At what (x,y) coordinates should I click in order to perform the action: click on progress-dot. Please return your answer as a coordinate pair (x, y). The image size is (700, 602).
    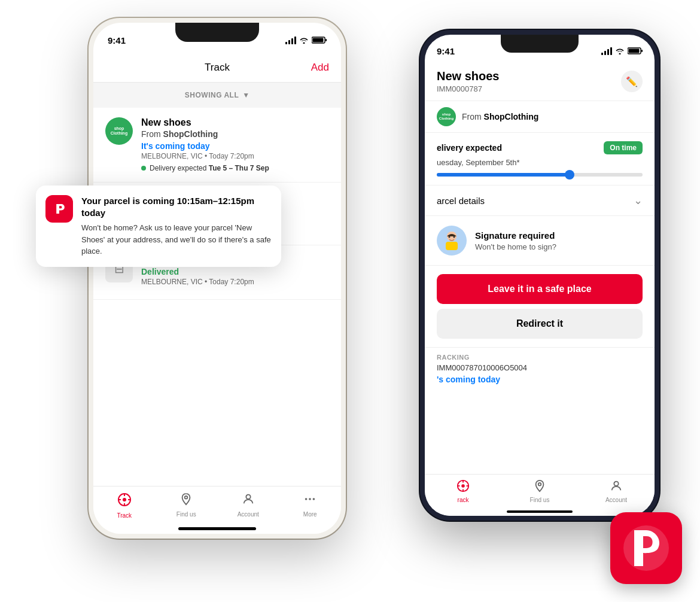
    Looking at the image, I should click on (570, 175).